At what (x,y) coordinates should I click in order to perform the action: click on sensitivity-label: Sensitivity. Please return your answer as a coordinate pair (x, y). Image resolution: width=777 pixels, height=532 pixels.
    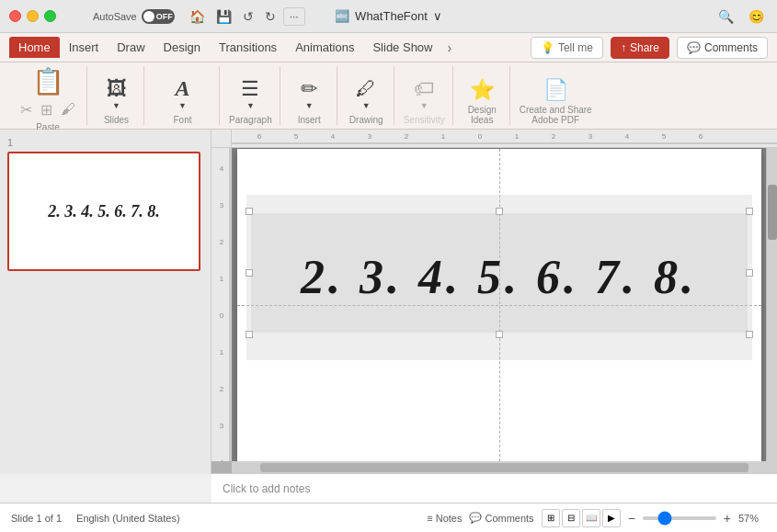
    Looking at the image, I should click on (425, 119).